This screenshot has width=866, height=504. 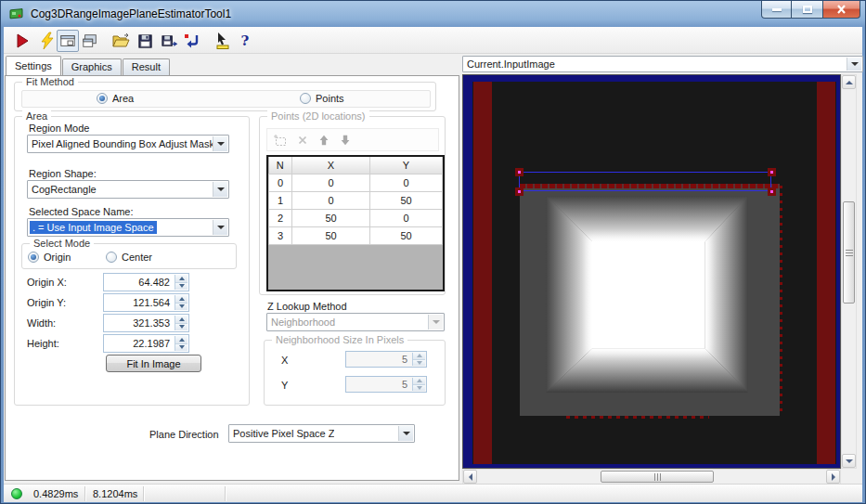 I want to click on table-row: 3 50 50, so click(x=356, y=236).